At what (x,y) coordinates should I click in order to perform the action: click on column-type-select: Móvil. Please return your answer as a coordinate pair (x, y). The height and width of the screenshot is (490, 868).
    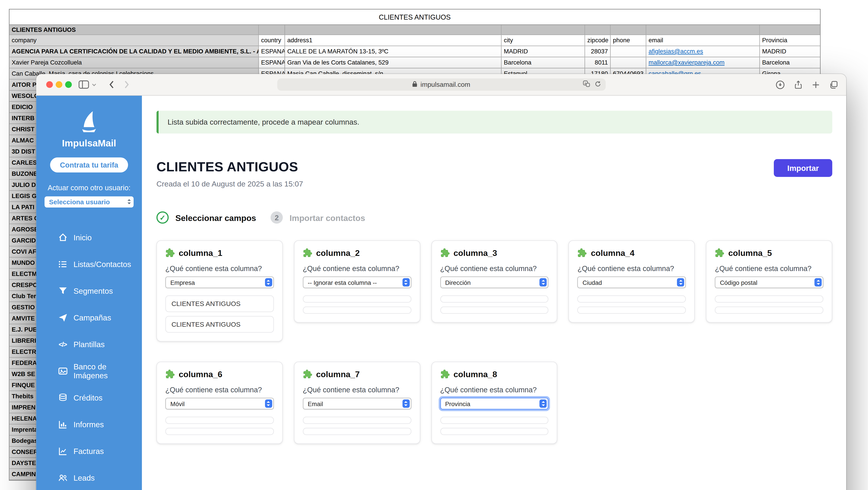
    Looking at the image, I should click on (220, 403).